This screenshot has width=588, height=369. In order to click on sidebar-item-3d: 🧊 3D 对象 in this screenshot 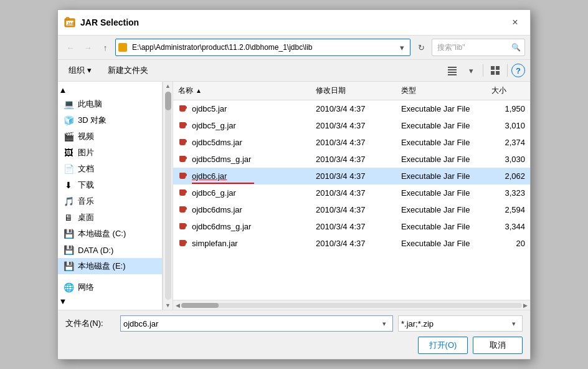, I will do `click(110, 120)`.